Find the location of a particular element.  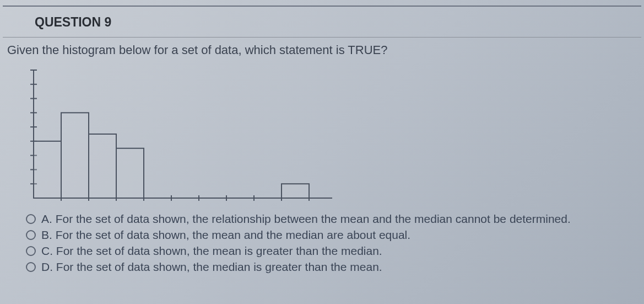

radio-a is located at coordinates (31, 219).